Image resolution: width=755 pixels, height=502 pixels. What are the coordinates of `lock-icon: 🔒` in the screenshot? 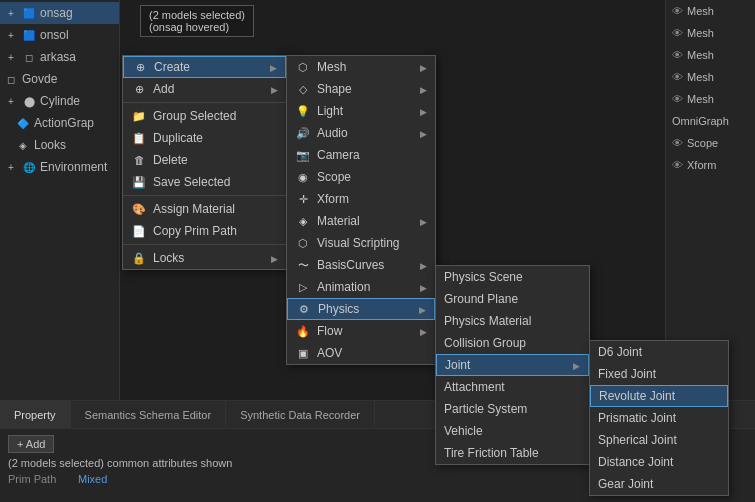 It's located at (139, 258).